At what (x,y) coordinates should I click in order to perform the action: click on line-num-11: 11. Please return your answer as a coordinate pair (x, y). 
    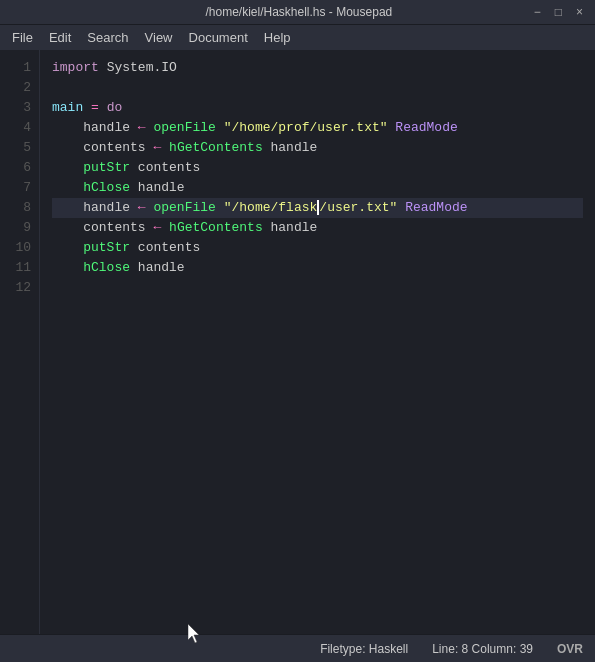
    Looking at the image, I should click on (20, 268).